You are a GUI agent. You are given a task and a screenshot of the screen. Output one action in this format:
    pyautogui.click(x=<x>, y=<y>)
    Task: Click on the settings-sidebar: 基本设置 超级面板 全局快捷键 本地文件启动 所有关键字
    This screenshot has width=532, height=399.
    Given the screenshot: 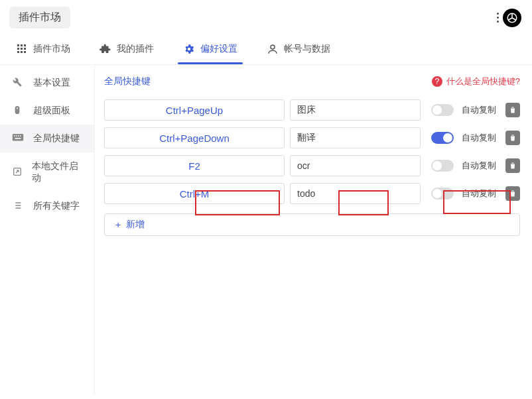 What is the action you would take?
    pyautogui.click(x=48, y=230)
    